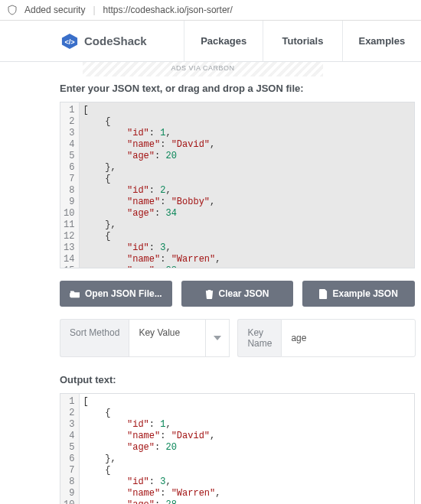 This screenshot has height=504, width=421. What do you see at coordinates (302, 41) in the screenshot?
I see `nav-tutorials: Tutorials` at bounding box center [302, 41].